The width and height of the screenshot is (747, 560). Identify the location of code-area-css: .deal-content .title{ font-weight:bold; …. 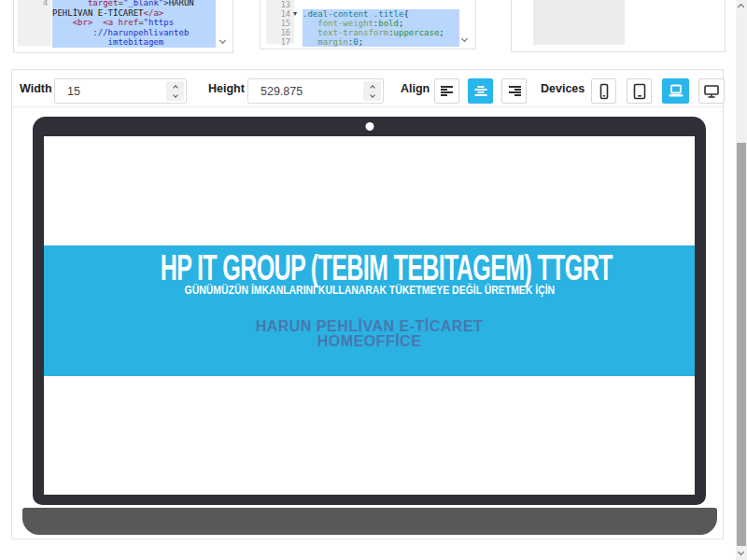
(381, 23).